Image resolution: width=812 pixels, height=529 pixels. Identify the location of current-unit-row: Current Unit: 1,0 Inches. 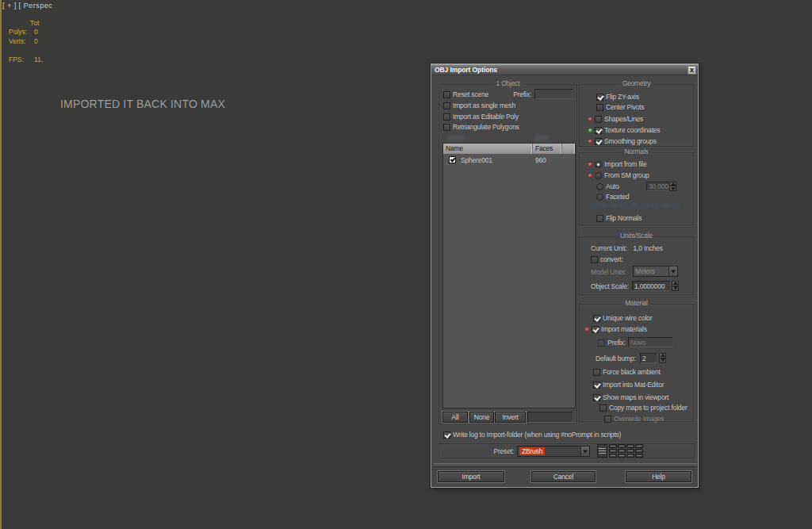
(626, 248).